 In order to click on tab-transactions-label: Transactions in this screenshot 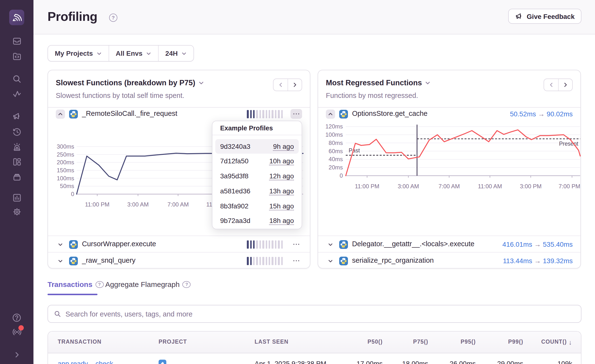, I will do `click(70, 284)`.